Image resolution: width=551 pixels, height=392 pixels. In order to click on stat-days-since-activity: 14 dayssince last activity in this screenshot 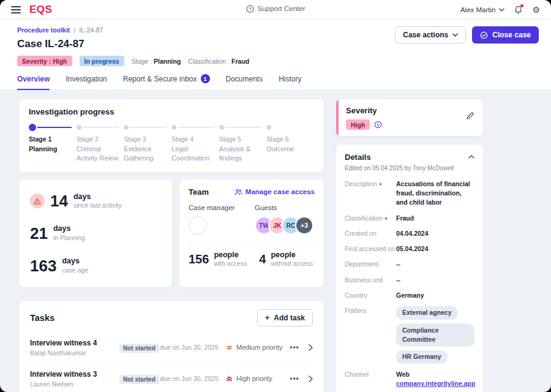, I will do `click(96, 201)`.